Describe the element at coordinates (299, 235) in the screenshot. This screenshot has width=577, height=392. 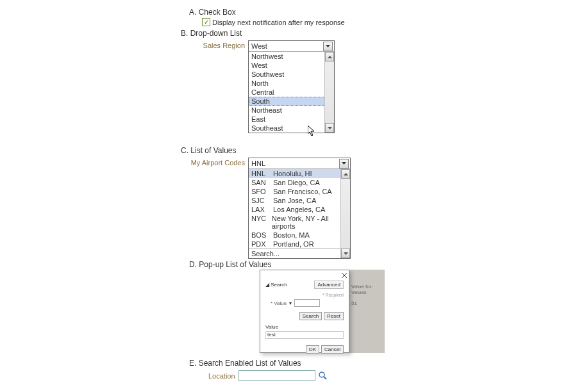
I see `lov-row: BOSBoston, MA` at that location.